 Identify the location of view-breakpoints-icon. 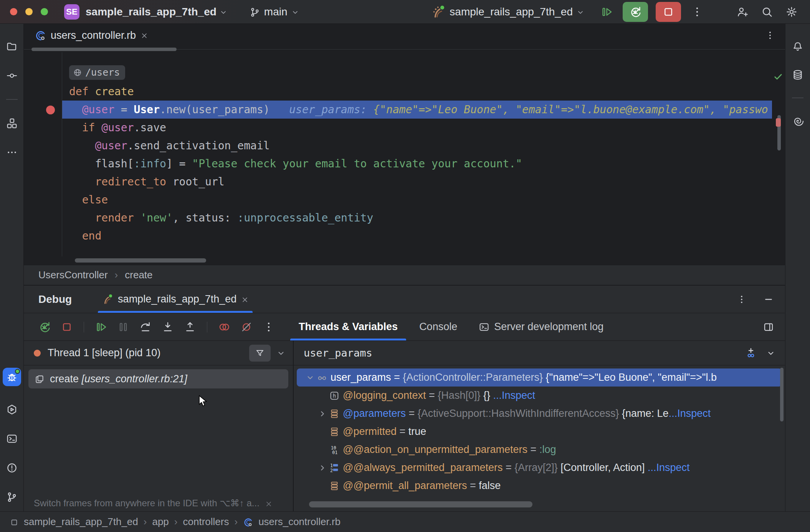
(224, 327).